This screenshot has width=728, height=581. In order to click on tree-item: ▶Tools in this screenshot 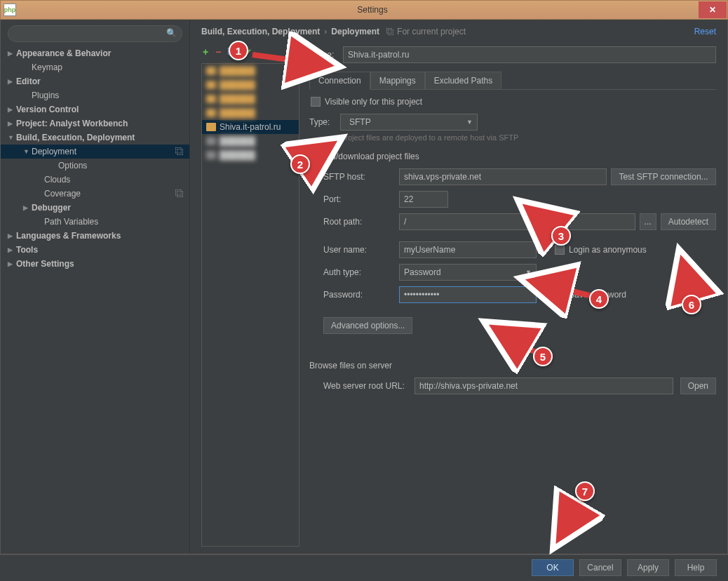, I will do `click(95, 250)`.